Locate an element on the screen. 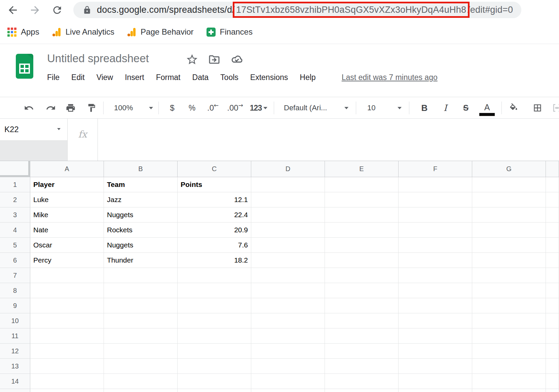 This screenshot has height=392, width=559. cell-A13 is located at coordinates (67, 366).